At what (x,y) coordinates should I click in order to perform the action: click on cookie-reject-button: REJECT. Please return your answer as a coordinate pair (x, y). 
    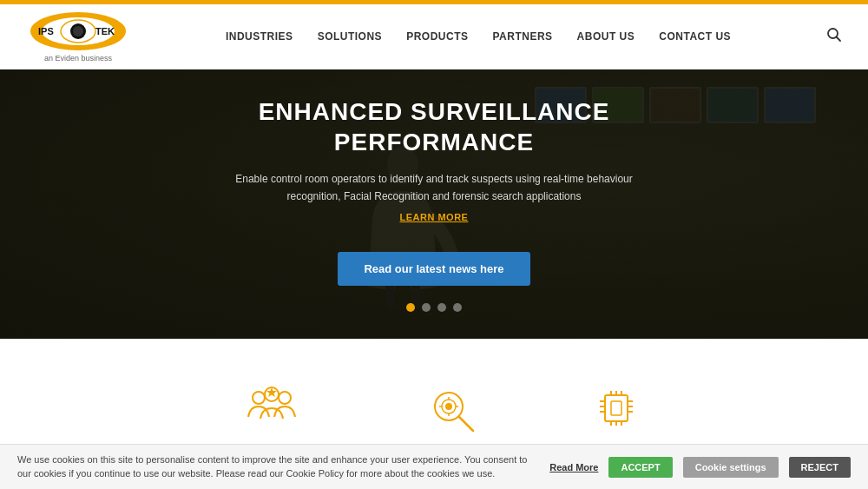
    Looking at the image, I should click on (819, 467).